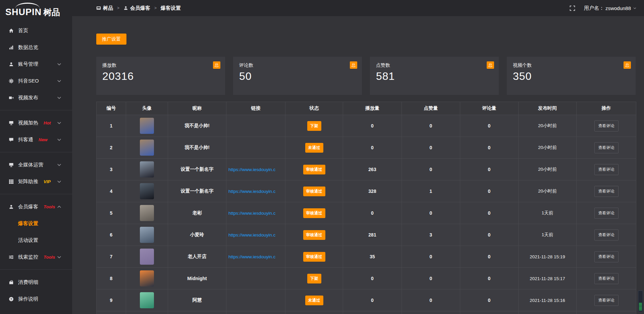 The height and width of the screenshot is (314, 644). Describe the element at coordinates (572, 8) in the screenshot. I see `fullscreen-icon` at that location.